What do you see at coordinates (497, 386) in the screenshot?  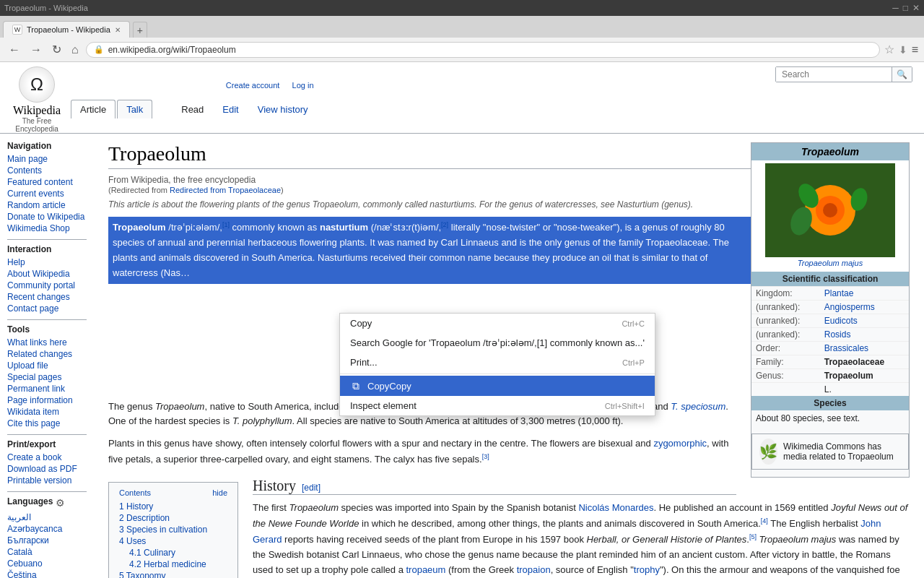 I see `context-menu-copycopy: ⧉ CopyCopy` at bounding box center [497, 386].